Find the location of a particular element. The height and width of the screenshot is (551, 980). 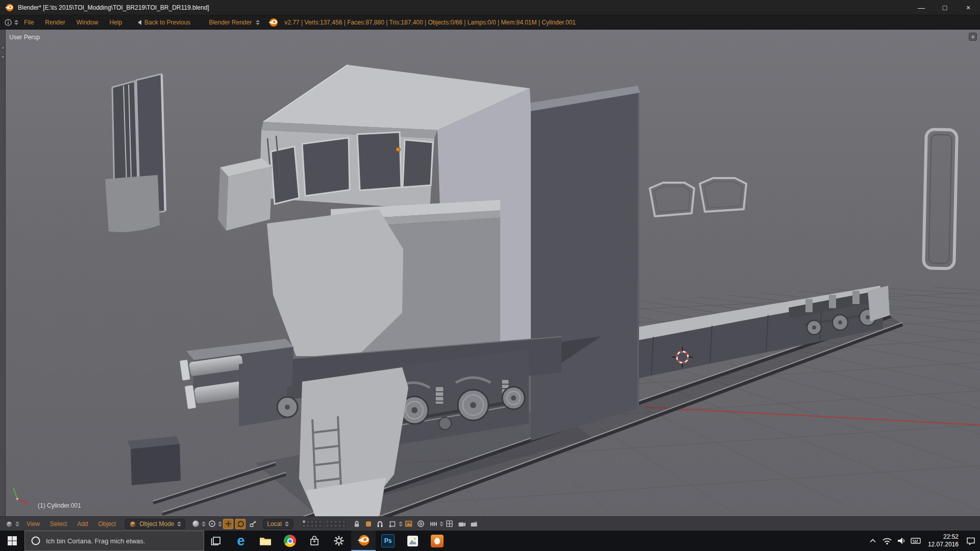

render-engine-select: Blender Render is located at coordinates (234, 22).